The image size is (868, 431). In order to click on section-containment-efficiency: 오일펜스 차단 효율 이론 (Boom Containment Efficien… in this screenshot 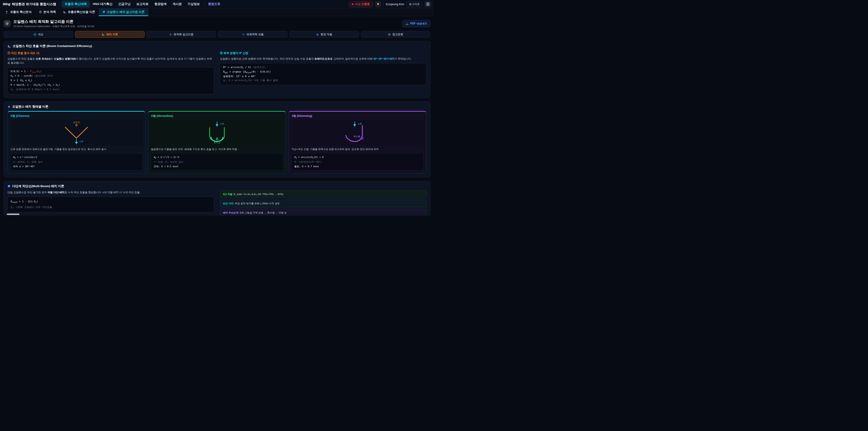, I will do `click(217, 69)`.